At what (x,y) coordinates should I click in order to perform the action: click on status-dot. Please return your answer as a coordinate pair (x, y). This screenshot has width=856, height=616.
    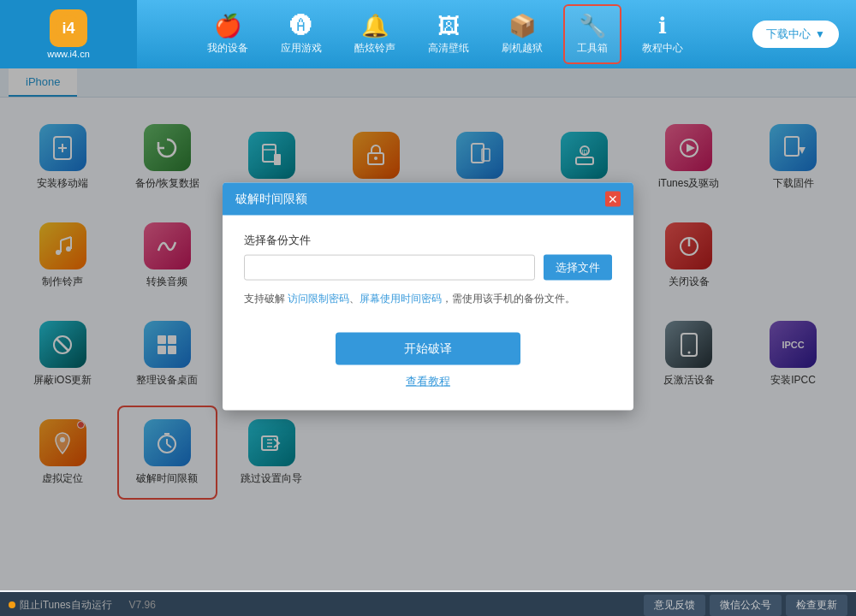
    Looking at the image, I should click on (12, 605).